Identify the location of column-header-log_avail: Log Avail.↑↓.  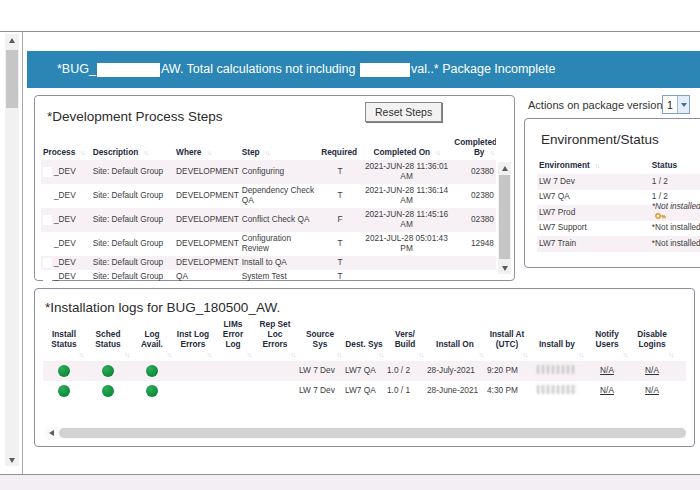
(152, 344).